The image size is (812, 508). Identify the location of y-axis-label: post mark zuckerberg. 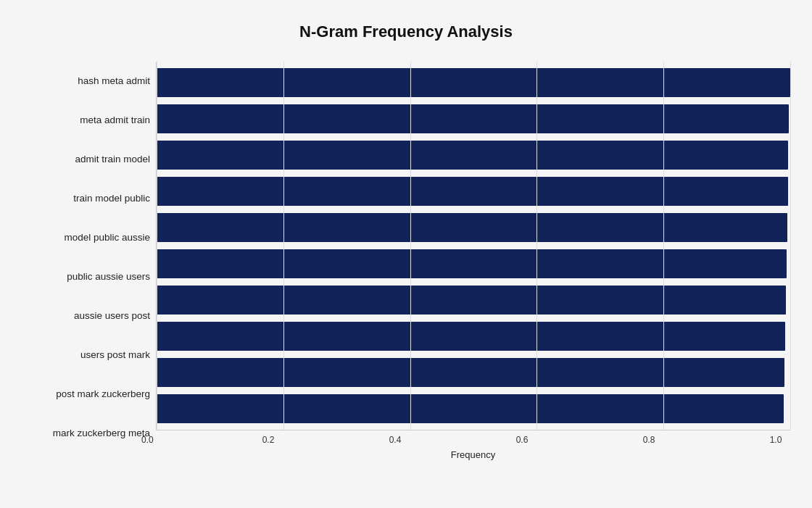
(86, 394).